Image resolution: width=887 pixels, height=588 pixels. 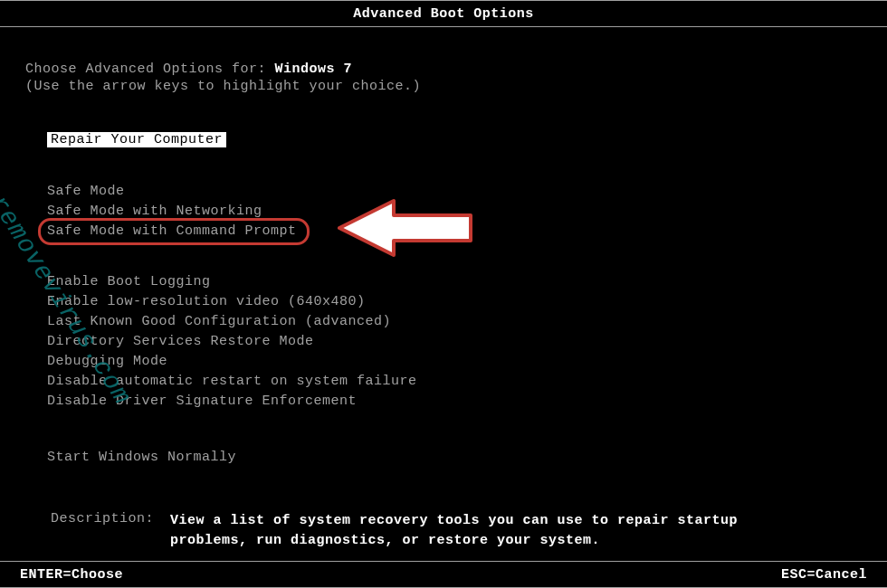 I want to click on menu-item-safe-mode-command-prompt: Safe Mode with Command Prompt, so click(x=172, y=232).